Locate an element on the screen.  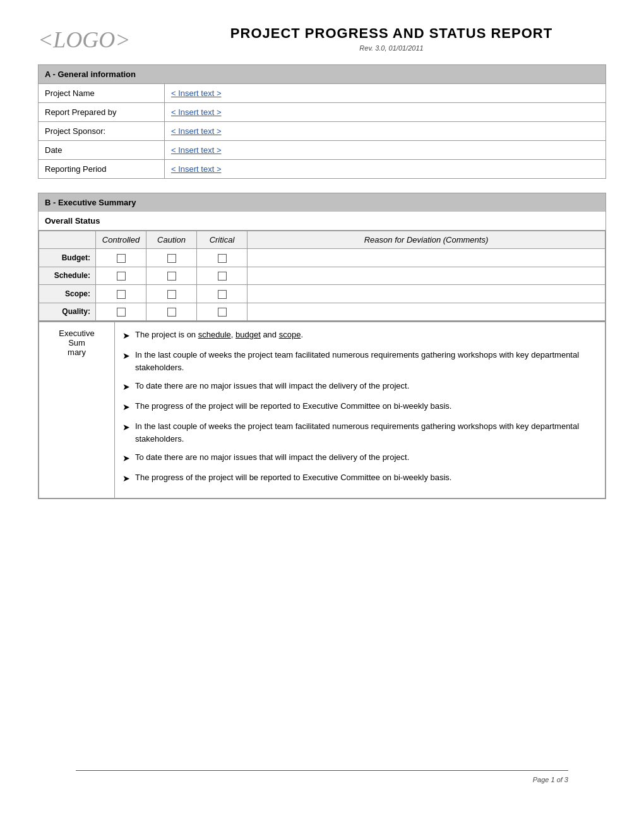
scope-caution-checkbox is located at coordinates (172, 294).